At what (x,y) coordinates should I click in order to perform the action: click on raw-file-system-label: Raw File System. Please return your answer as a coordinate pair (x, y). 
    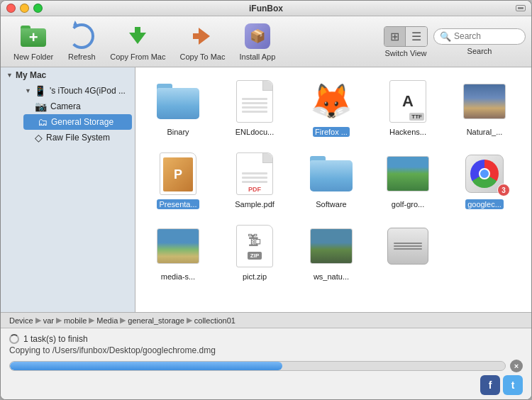
    Looking at the image, I should click on (78, 138).